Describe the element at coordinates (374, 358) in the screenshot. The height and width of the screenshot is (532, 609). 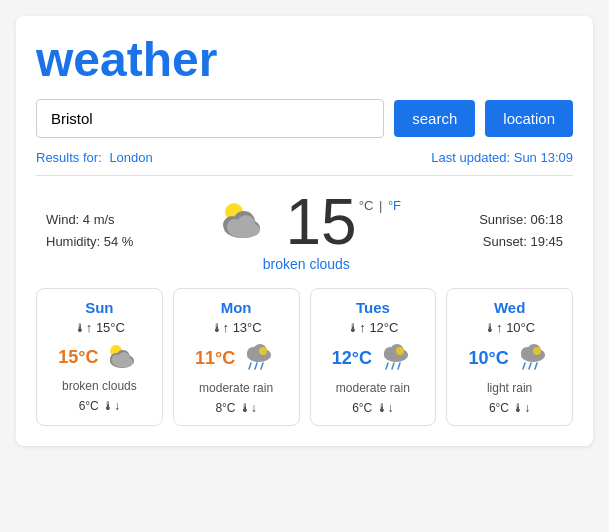
I see `forecast-icon-temp: 12°C` at that location.